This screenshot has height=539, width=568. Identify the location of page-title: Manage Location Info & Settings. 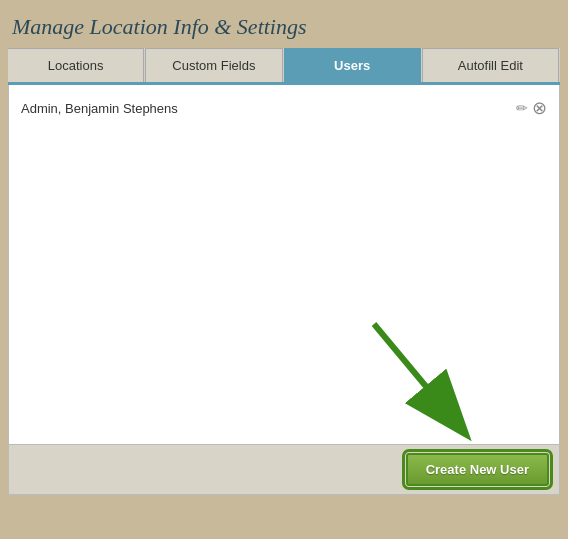
(284, 28).